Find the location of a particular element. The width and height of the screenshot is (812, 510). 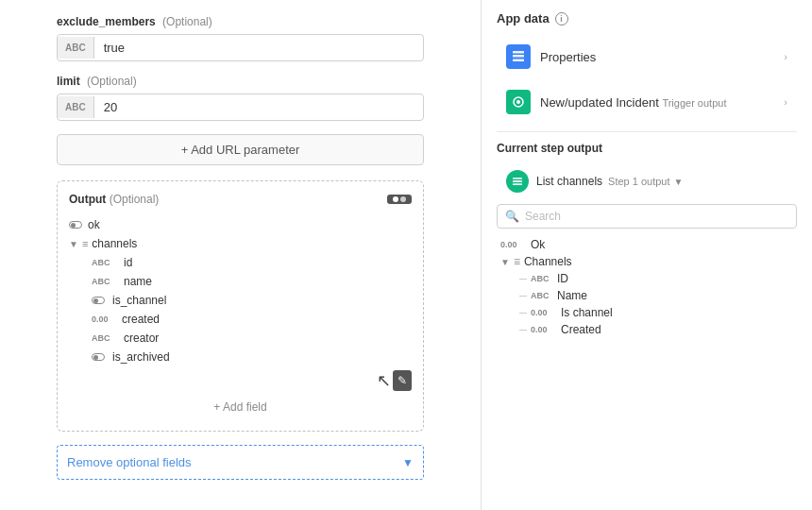

current-step-title: Current step output is located at coordinates (647, 148).